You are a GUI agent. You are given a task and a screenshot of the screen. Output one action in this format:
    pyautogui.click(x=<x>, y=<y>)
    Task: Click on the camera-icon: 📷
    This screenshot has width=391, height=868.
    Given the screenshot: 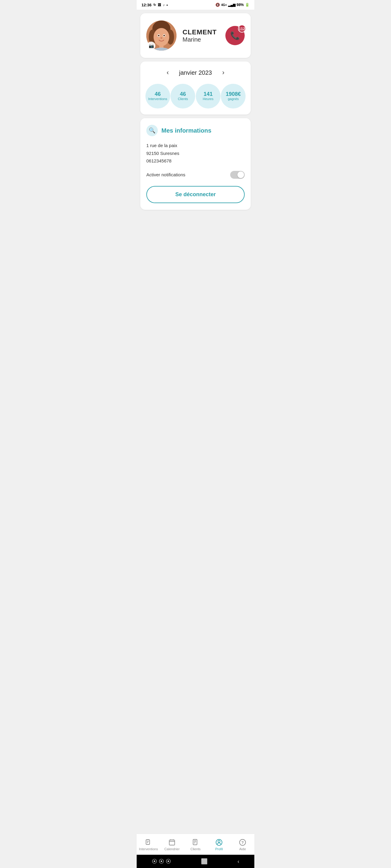 What is the action you would take?
    pyautogui.click(x=151, y=46)
    